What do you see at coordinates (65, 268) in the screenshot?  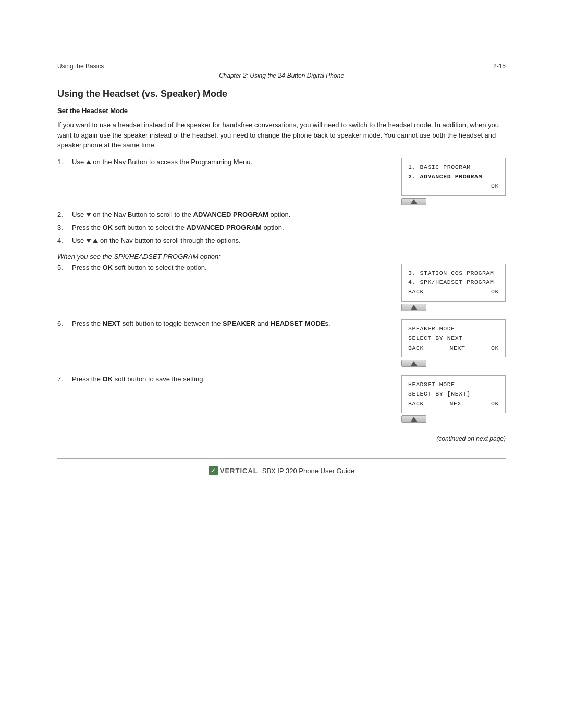 I see `step-5-number: 5.` at bounding box center [65, 268].